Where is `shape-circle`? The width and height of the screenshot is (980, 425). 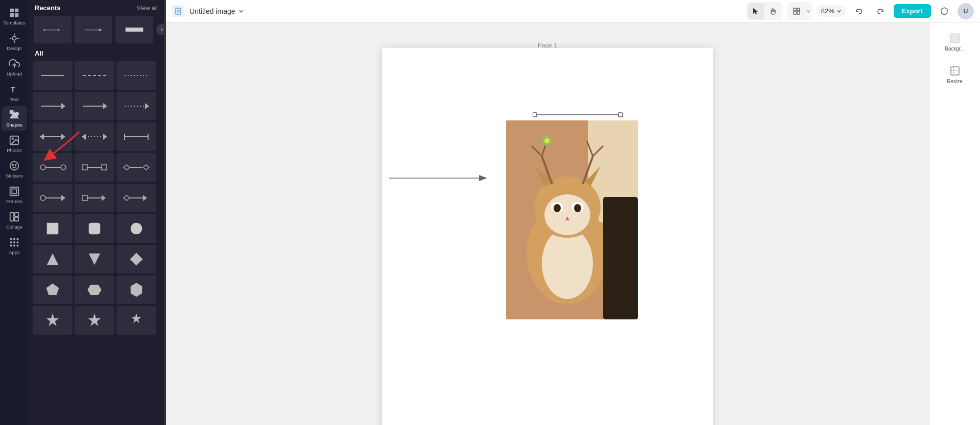 shape-circle is located at coordinates (136, 229).